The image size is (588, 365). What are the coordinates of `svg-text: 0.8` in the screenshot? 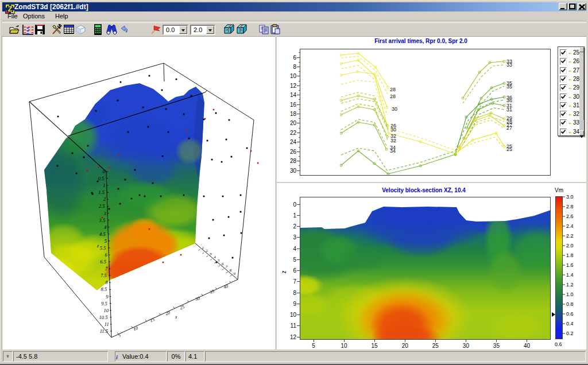 It's located at (570, 304).